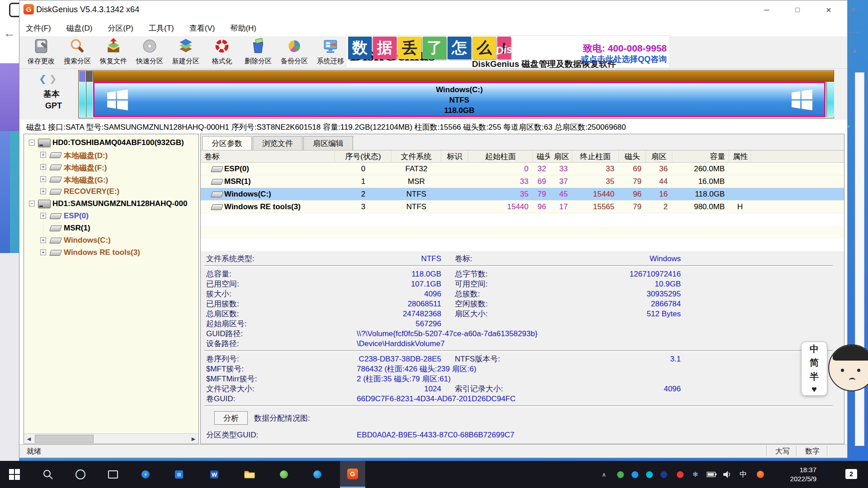 The image size is (868, 488). I want to click on toolbar-button-delete-partition: 删除分区, so click(258, 52).